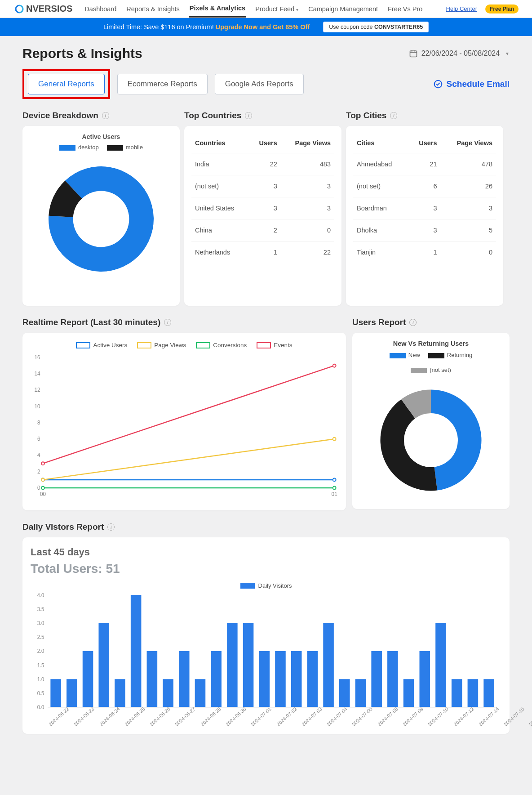 Image resolution: width=532 pixels, height=795 pixels. Describe the element at coordinates (413, 54) in the screenshot. I see `calendar-icon` at that location.